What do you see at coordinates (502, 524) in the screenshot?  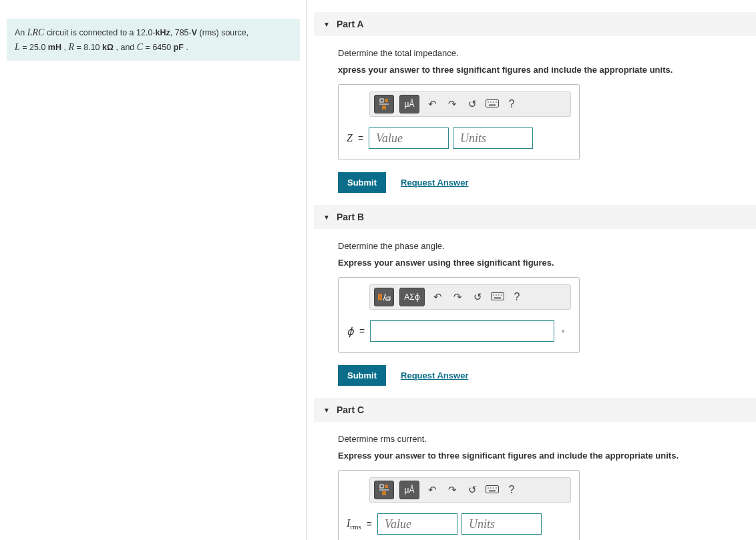 I see `part-c-units-input` at bounding box center [502, 524].